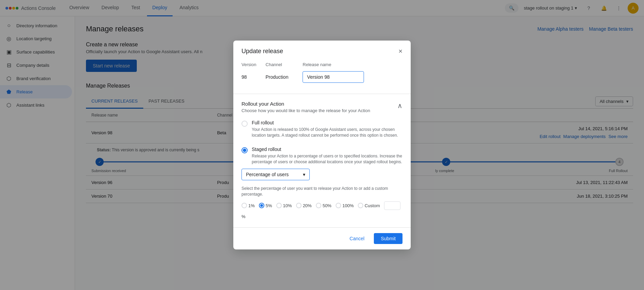  What do you see at coordinates (304, 174) in the screenshot?
I see `dropdown-arrow-icon: ▾` at bounding box center [304, 174].